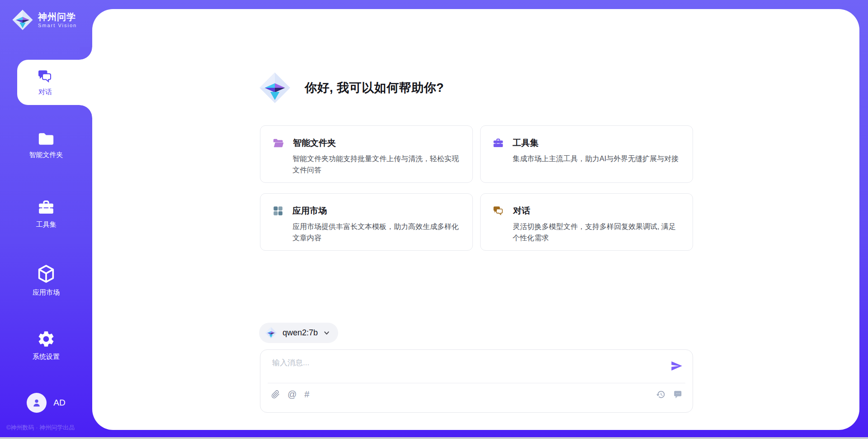 This screenshot has height=439, width=868. What do you see at coordinates (276, 395) in the screenshot?
I see `attach-file-button` at bounding box center [276, 395].